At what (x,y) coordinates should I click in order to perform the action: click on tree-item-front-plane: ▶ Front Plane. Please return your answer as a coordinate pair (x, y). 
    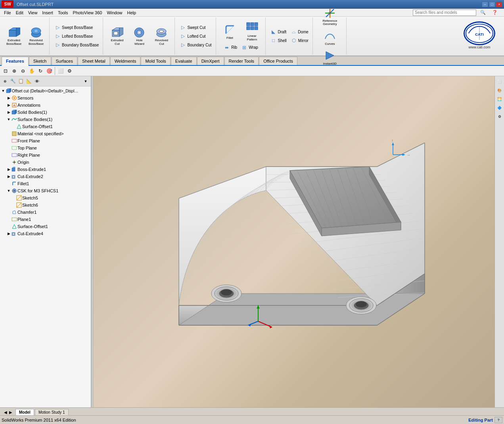
    Looking at the image, I should click on (45, 141).